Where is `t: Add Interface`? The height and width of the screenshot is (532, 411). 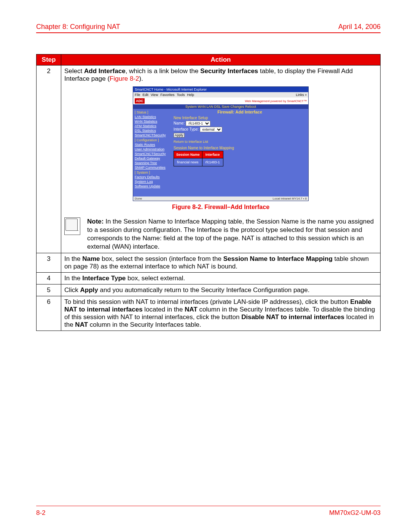 t: Add Interface is located at coordinates (105, 71).